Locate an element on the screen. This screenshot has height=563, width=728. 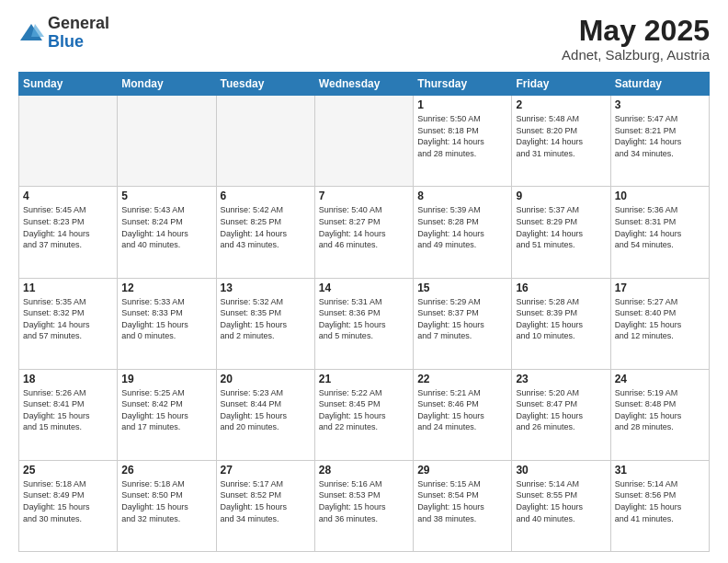
day-number: 19 is located at coordinates (166, 379).